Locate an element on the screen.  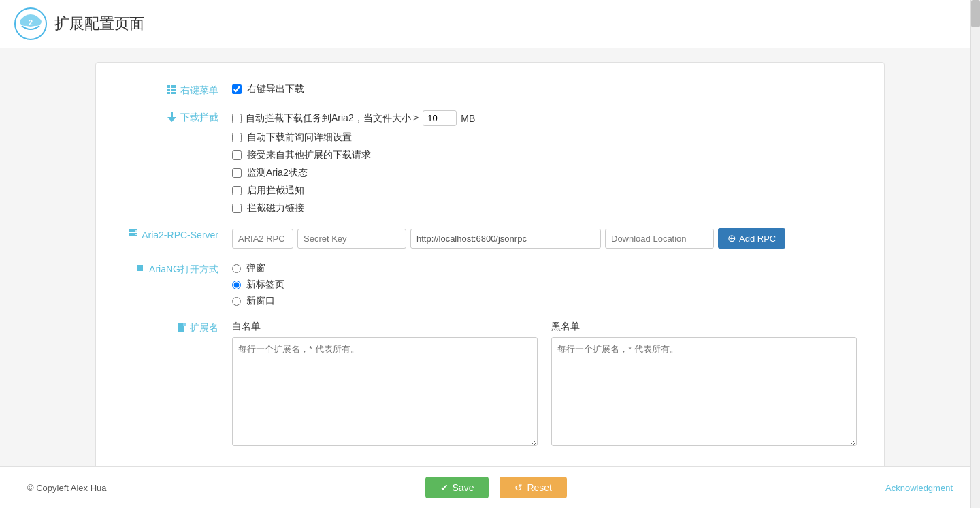
file-icon is located at coordinates (182, 328).